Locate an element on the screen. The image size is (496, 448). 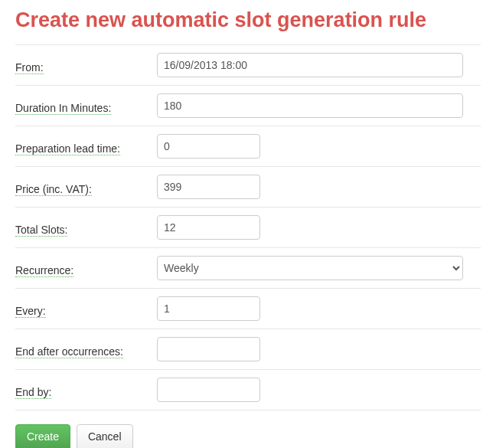
input-every is located at coordinates (208, 309).